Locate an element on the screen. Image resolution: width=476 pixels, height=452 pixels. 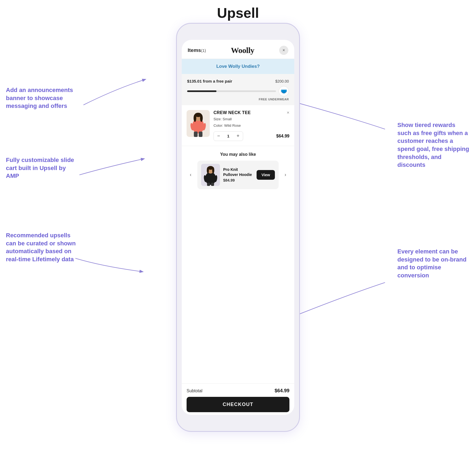
carousel-next-button: › is located at coordinates (285, 175).